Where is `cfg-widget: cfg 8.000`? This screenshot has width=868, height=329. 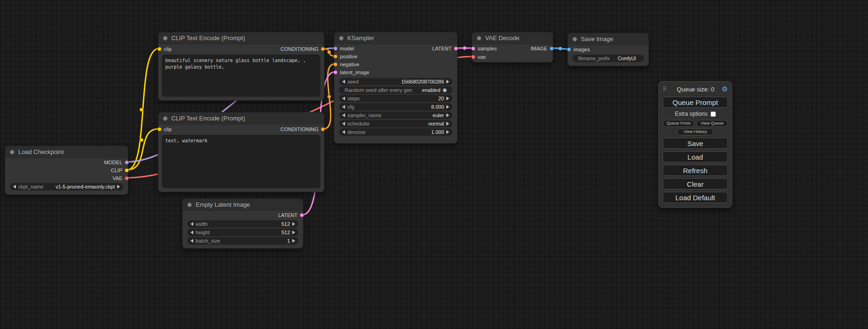
cfg-widget: cfg 8.000 is located at coordinates (396, 107).